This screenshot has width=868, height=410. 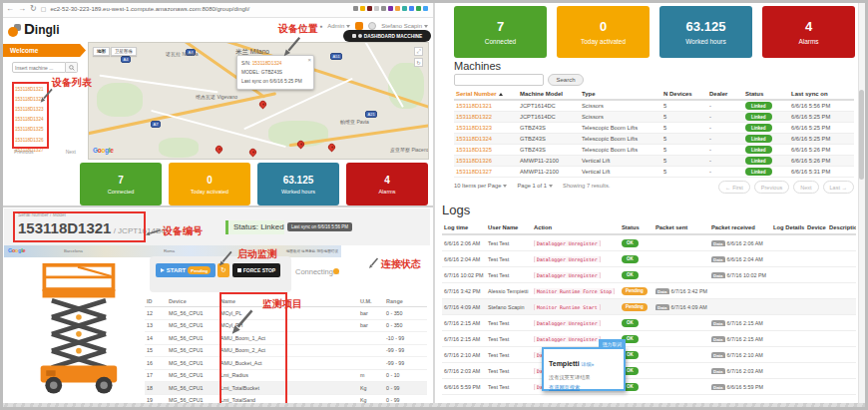 I want to click on scrollbar-thumb, so click(x=862, y=135).